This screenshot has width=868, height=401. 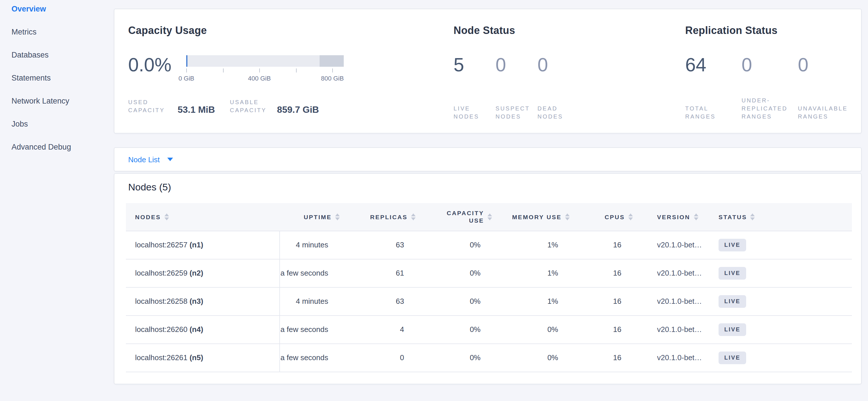 I want to click on sidebar-item-databases: Databases, so click(x=62, y=55).